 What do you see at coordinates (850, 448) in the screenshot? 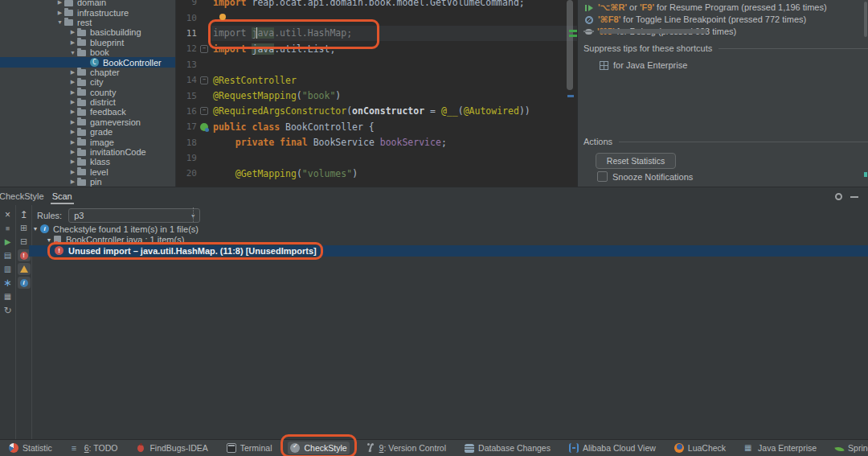
I see `statusbar-item-spring: Spring` at bounding box center [850, 448].